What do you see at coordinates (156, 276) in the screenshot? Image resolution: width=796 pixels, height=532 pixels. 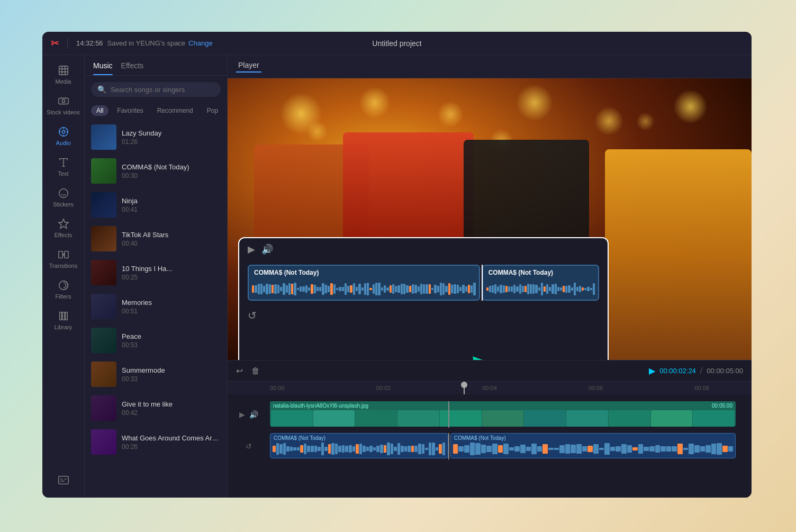 I see `music-panel: Music Effects 🔍 All Favorites Recommend …` at bounding box center [156, 276].